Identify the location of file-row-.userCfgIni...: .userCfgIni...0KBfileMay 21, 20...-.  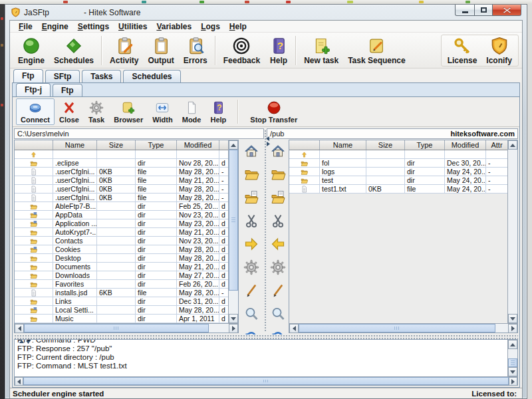
(121, 181).